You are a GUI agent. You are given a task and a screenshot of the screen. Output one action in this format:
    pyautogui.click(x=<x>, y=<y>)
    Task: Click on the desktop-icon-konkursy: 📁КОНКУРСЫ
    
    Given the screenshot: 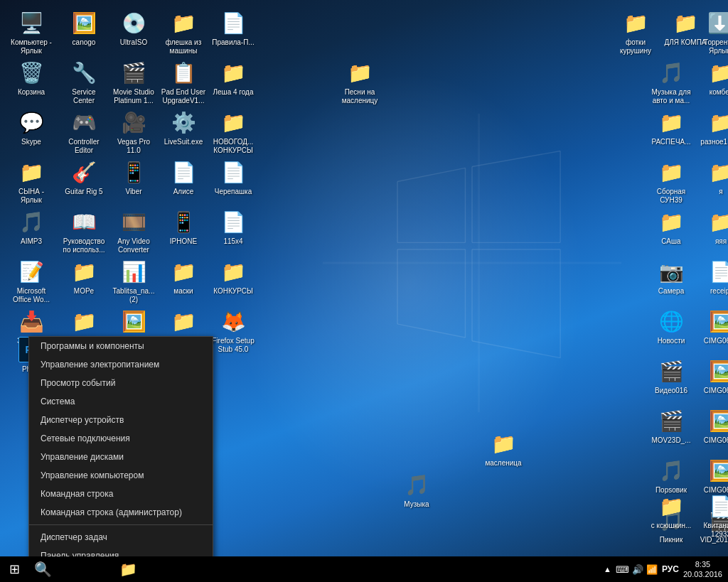 What is the action you would take?
    pyautogui.click(x=233, y=276)
    